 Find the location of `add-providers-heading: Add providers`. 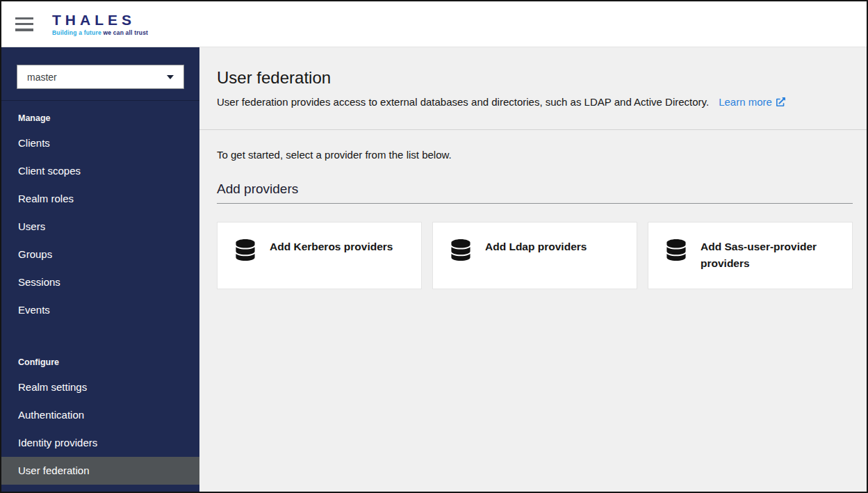

add-providers-heading: Add providers is located at coordinates (535, 193).